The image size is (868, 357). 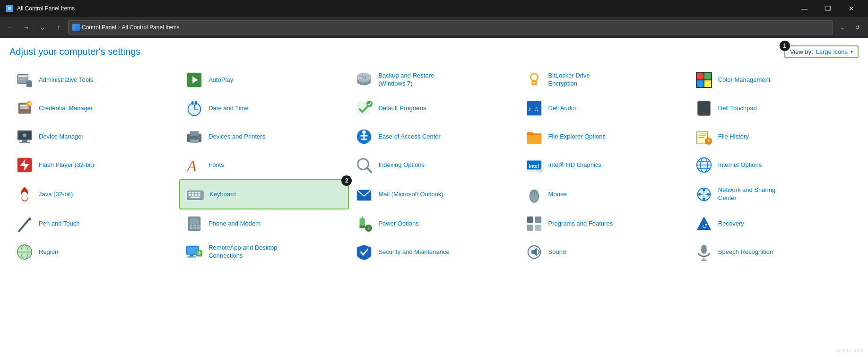 What do you see at coordinates (604, 80) in the screenshot?
I see `item-bitlocker: BitLocker Drive Encryption` at bounding box center [604, 80].